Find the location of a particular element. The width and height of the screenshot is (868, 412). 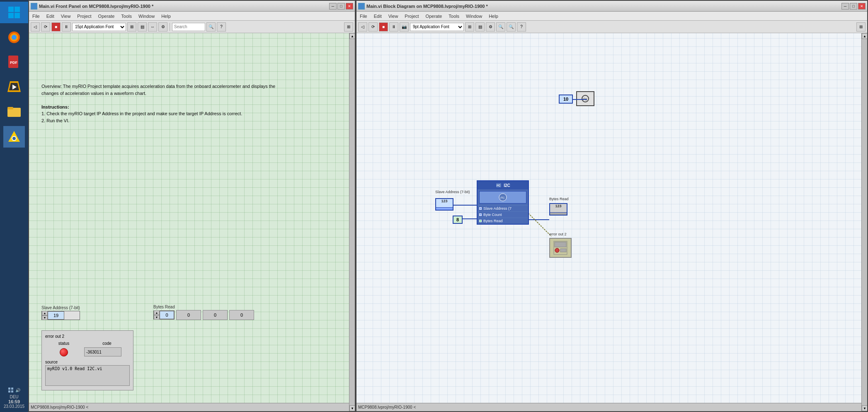

front-panel-title: Main.vi Front Panel on MCP9808.lvproj/my… is located at coordinates (96, 6).